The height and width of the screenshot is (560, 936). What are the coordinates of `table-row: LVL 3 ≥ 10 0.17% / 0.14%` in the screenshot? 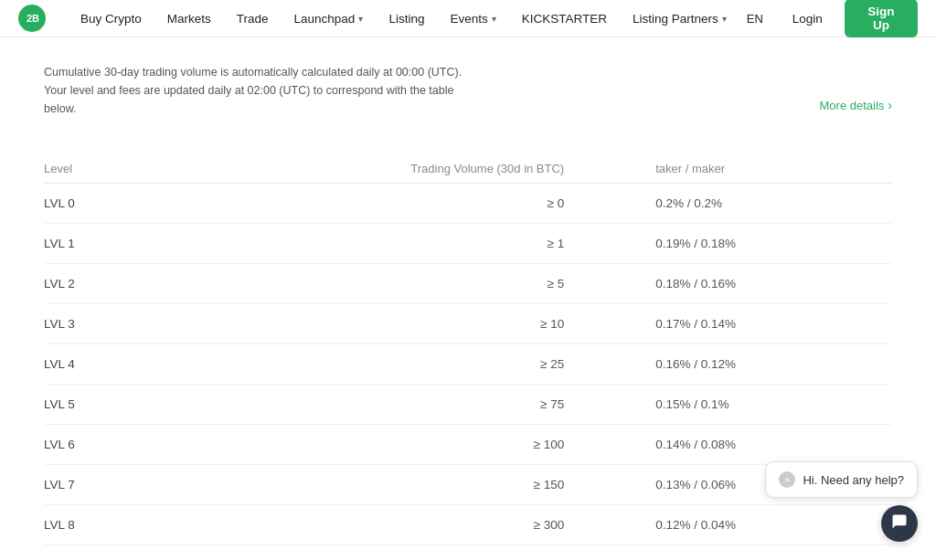 It's located at (468, 324).